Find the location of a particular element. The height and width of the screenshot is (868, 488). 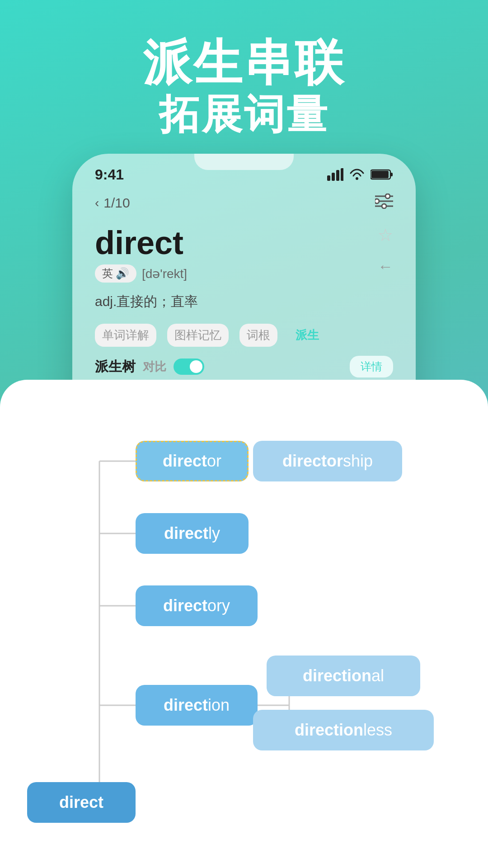

nav-back-area: ‹ 1/10 is located at coordinates (113, 203).